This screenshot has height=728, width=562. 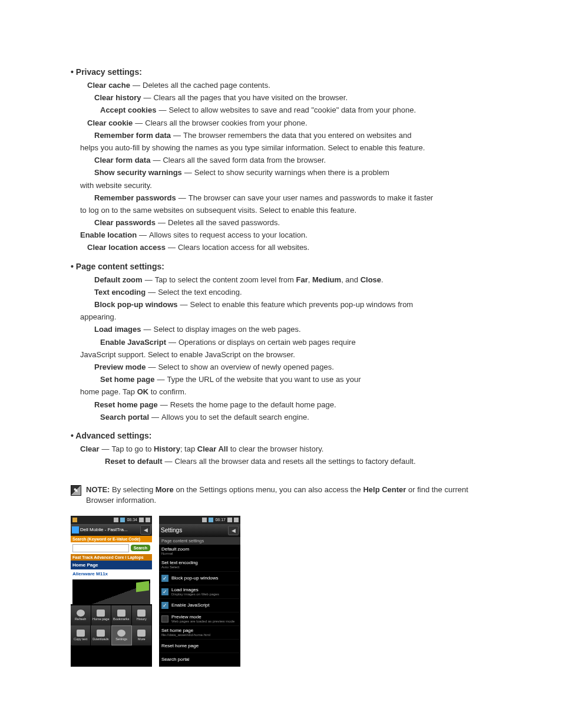 What do you see at coordinates (142, 635) in the screenshot?
I see `menu-more: More` at bounding box center [142, 635].